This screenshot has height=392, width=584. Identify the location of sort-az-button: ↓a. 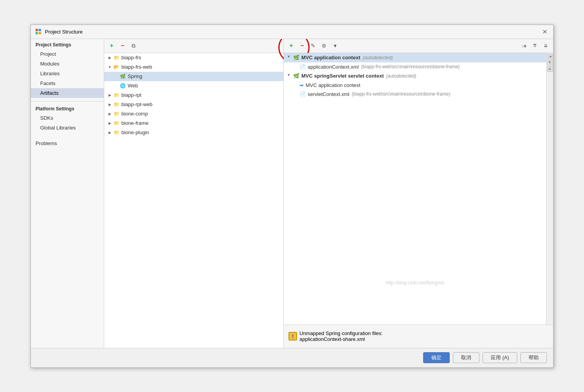
(524, 46).